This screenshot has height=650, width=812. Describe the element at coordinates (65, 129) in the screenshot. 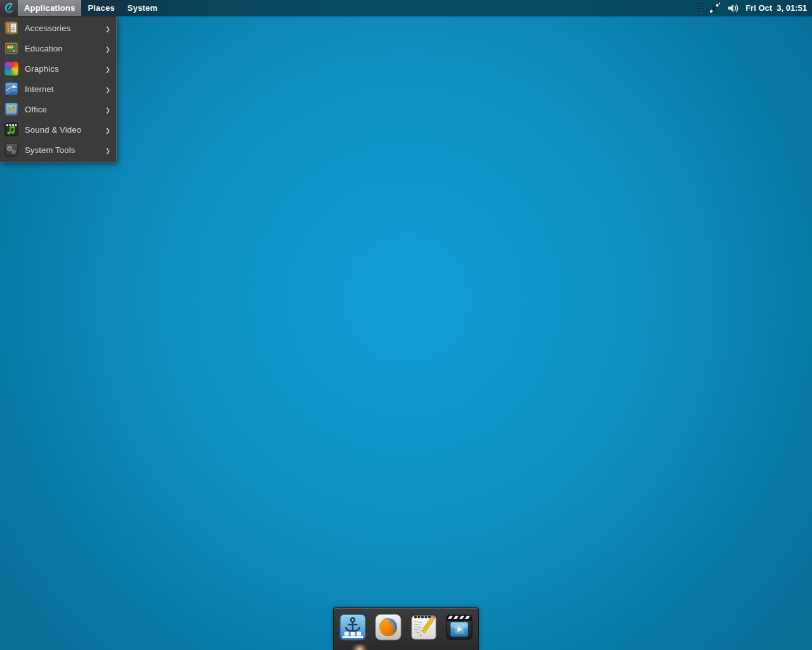

I see `menu-item-label: Sound & Video` at that location.